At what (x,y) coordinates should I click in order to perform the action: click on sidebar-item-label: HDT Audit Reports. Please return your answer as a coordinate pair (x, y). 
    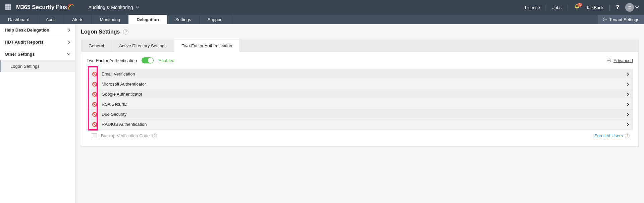
    Looking at the image, I should click on (24, 42).